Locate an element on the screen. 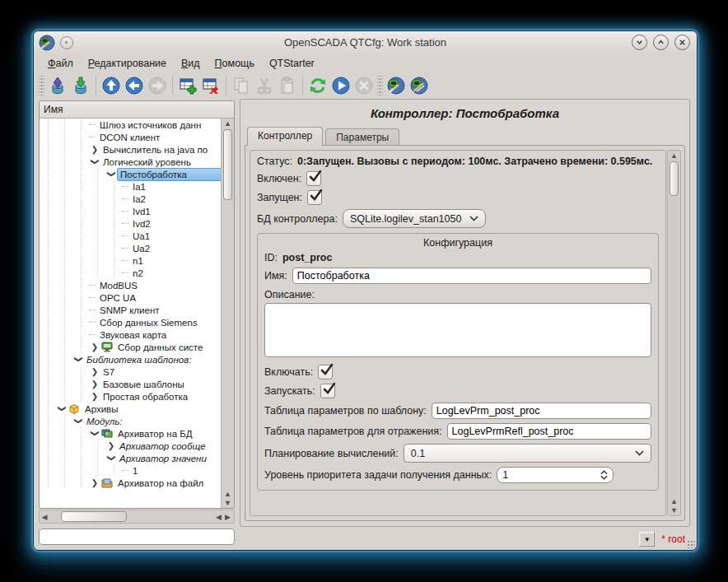 The width and height of the screenshot is (728, 582). tree-item: Ia2 is located at coordinates (130, 199).